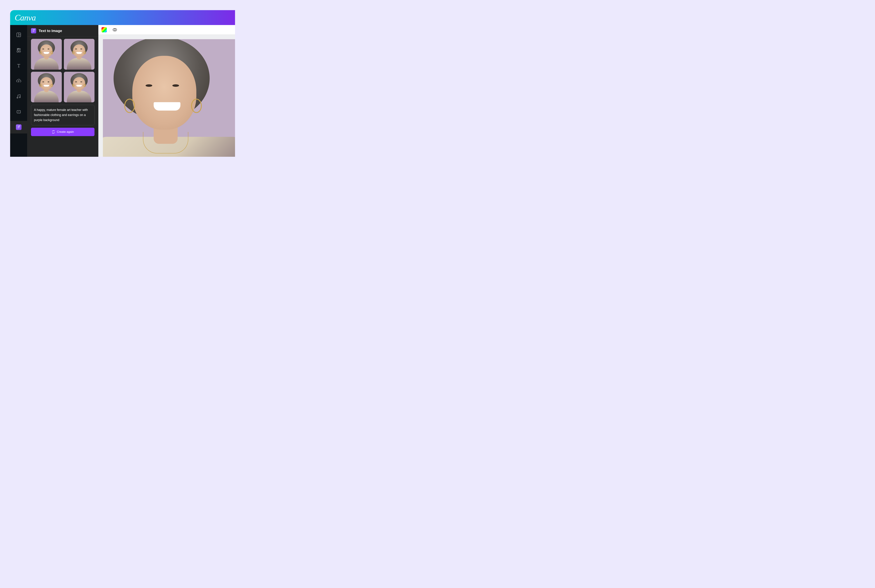 This screenshot has width=875, height=588. I want to click on app-window: Canva TEXT✦, so click(123, 83).